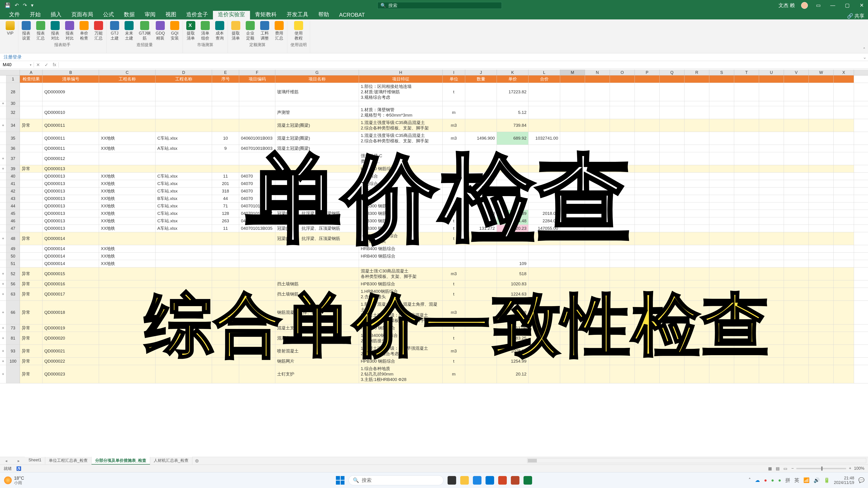  I want to click on row-header: 93, so click(13, 351).